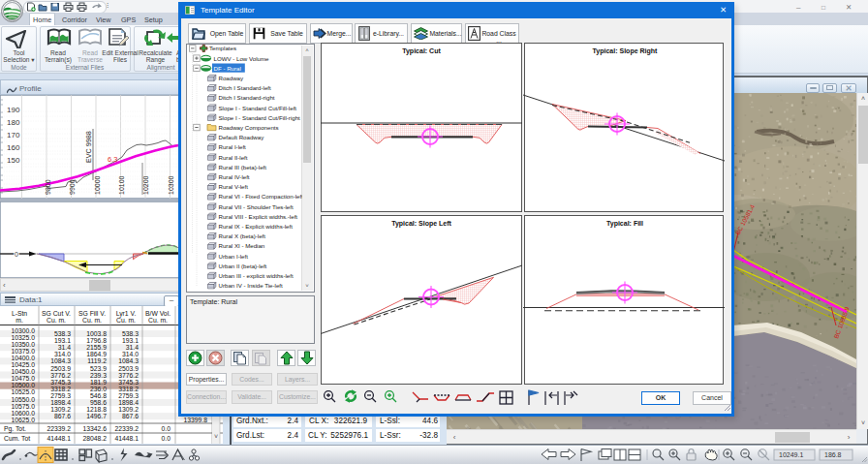  I want to click on svg-text: Urban I-left, so click(234, 256).